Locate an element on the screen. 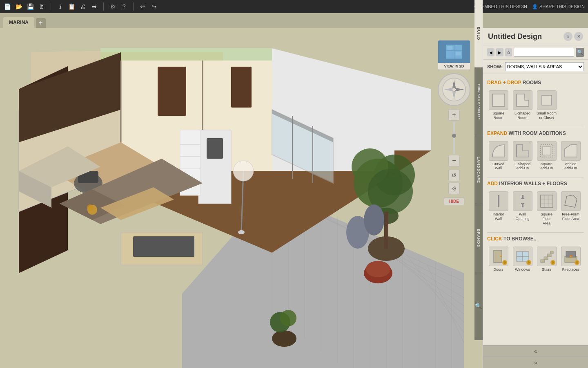  angled-addon-label: AngledAdd-On is located at coordinates (571, 166).